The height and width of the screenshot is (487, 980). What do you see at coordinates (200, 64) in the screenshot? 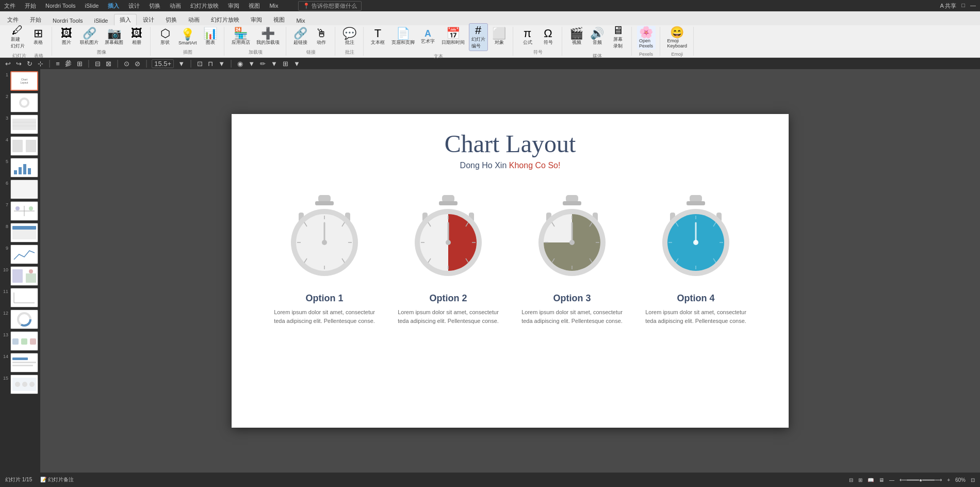
I see `qt-more1: ⊡` at bounding box center [200, 64].